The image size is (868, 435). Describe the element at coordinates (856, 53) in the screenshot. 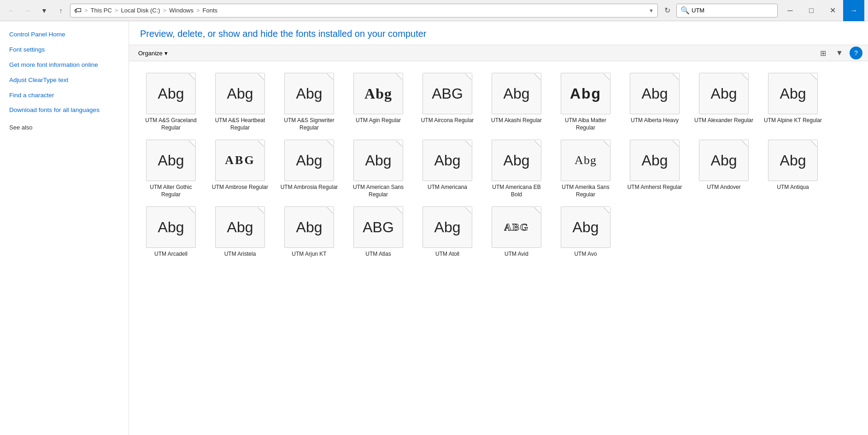

I see `help-button: ?` at that location.